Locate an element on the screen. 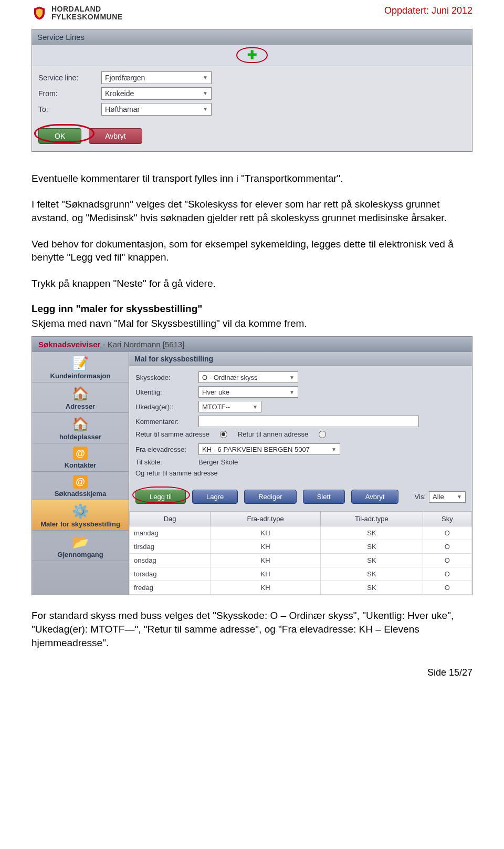 The width and height of the screenshot is (504, 849). sidebar-item-kundeinfo: 📝 Kundeinformasjon is located at coordinates (80, 367).